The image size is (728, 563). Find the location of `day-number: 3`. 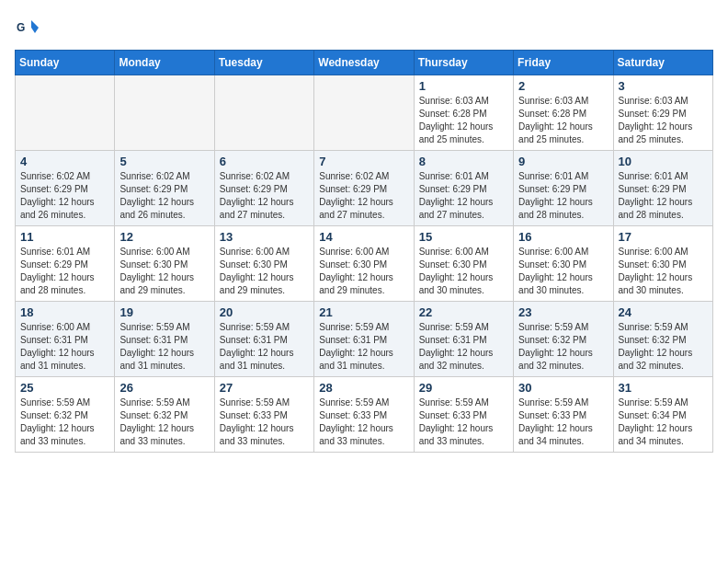

day-number: 3 is located at coordinates (664, 86).